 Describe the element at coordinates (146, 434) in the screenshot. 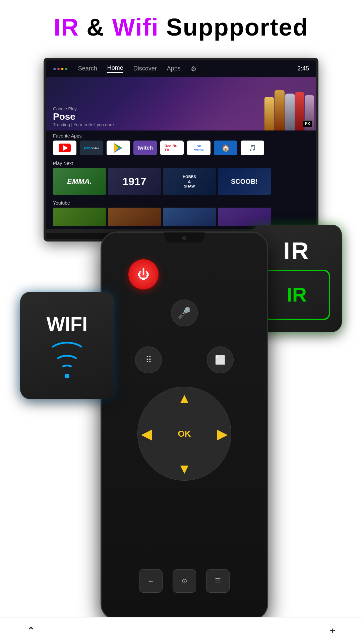

I see `dpad-left: ◀` at that location.